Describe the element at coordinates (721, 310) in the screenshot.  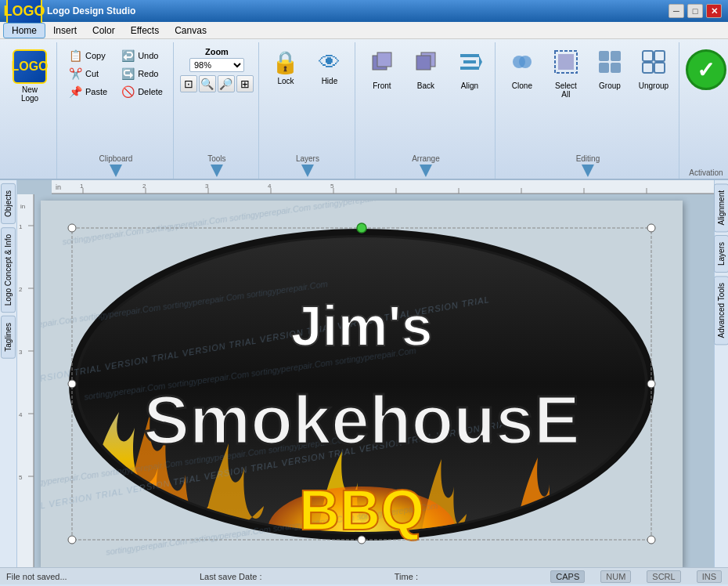
I see `sidebar-tab-advanced-tools: Advanced Tools` at that location.